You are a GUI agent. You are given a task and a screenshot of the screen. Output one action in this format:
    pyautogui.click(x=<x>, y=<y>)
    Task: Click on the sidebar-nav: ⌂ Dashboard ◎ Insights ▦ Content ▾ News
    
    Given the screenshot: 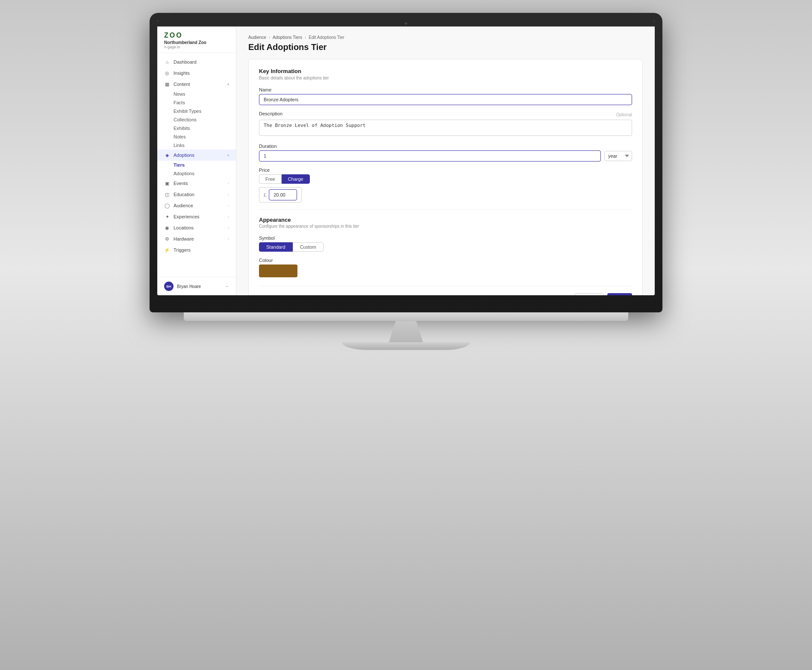 What is the action you would take?
    pyautogui.click(x=197, y=165)
    